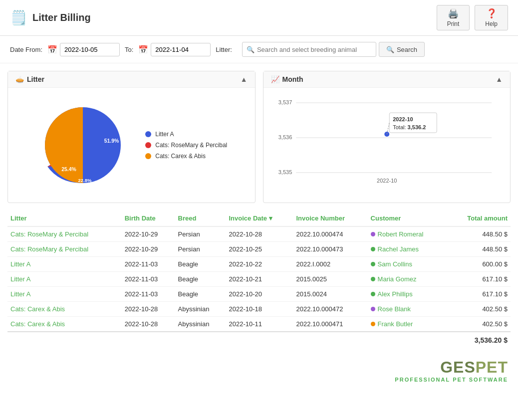 The height and width of the screenshot is (420, 518). Describe the element at coordinates (330, 218) in the screenshot. I see `col-invoice-number: Invoice Number` at that location.